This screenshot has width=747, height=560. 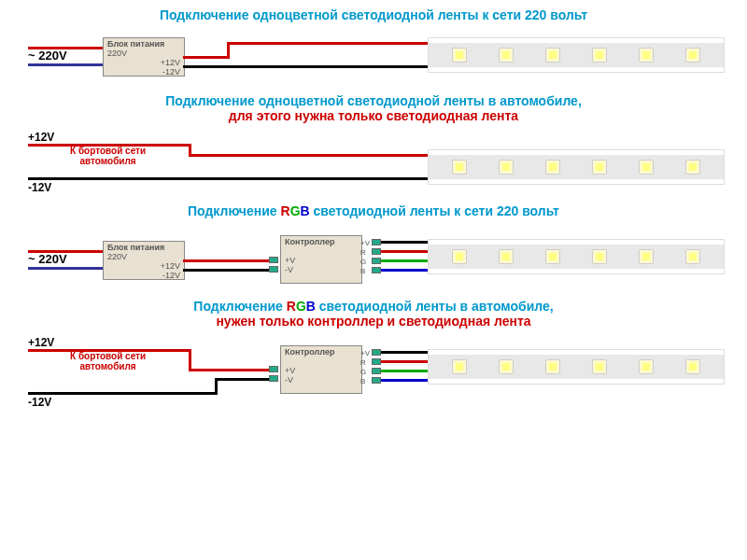 I want to click on dc-neg-label: -12V, so click(x=39, y=188).